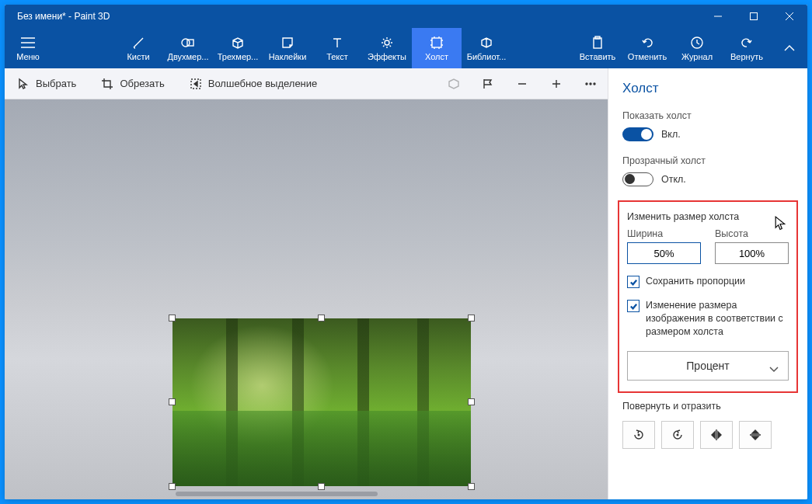  What do you see at coordinates (718, 16) in the screenshot?
I see `minimize-button` at bounding box center [718, 16].